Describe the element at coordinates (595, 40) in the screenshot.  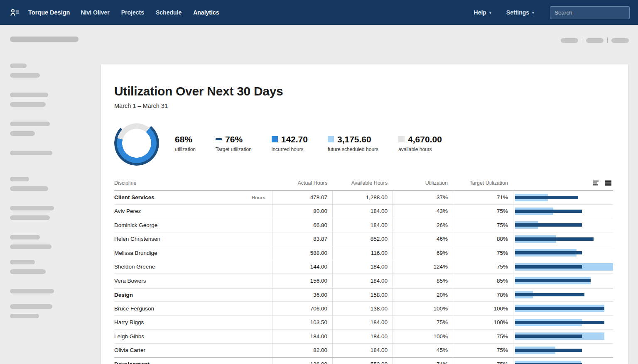
I see `toolbar-placeholder` at that location.